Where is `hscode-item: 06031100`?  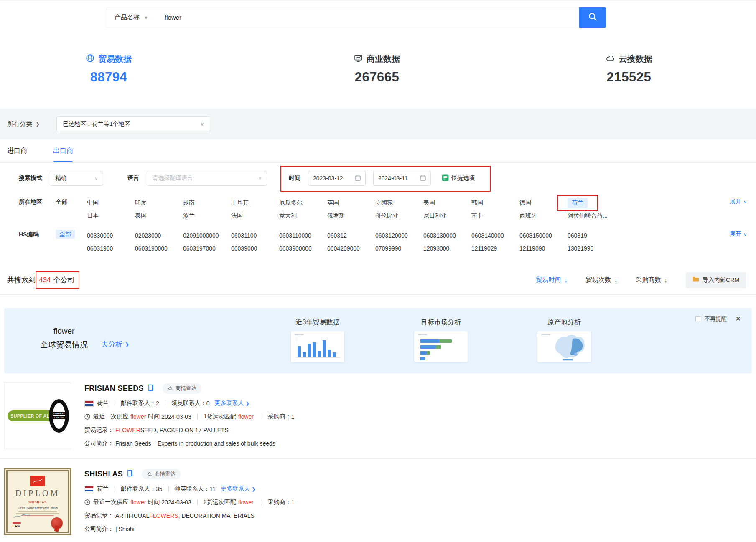
hscode-item: 06031100 is located at coordinates (244, 236).